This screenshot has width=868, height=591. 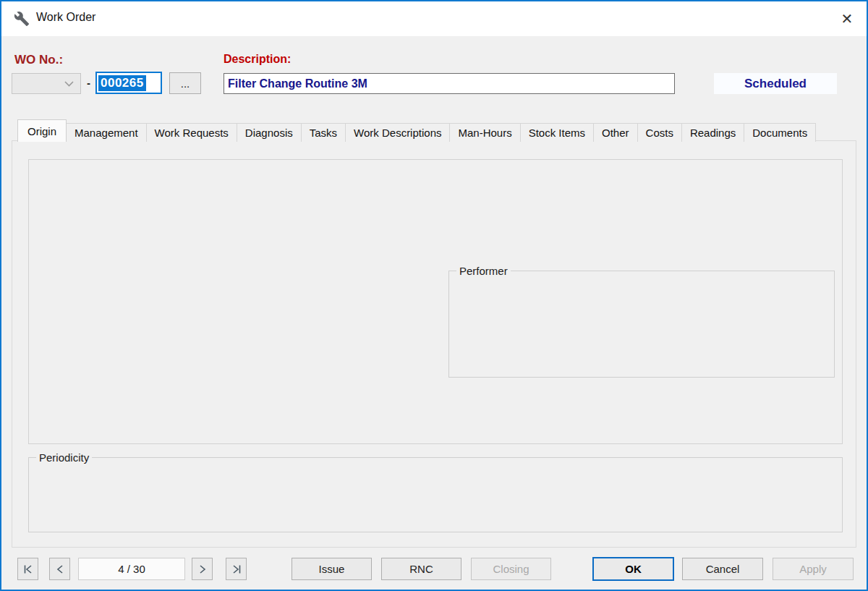 What do you see at coordinates (417, 130) in the screenshot?
I see `tab-strip: Origin Management Work Requests Diagnosi…` at bounding box center [417, 130].